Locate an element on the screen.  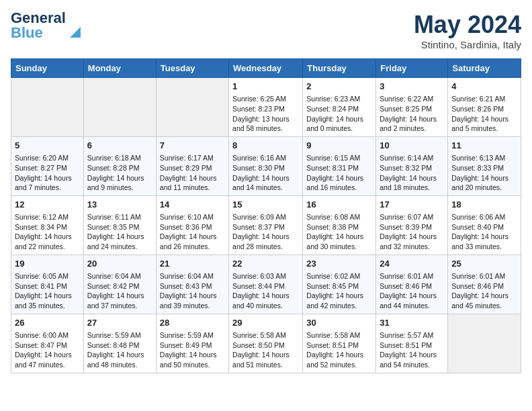
logo: GeneralBlue is located at coordinates (46, 26).